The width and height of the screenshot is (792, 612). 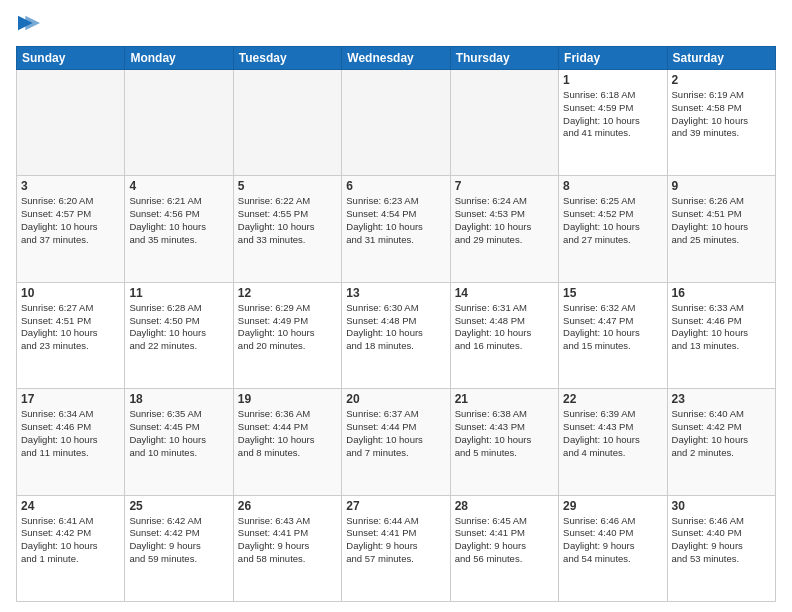 I want to click on day-info: Sunrise: 6:25 AM Sunset: 4:52 PM Dayligh…, so click(x=612, y=220).